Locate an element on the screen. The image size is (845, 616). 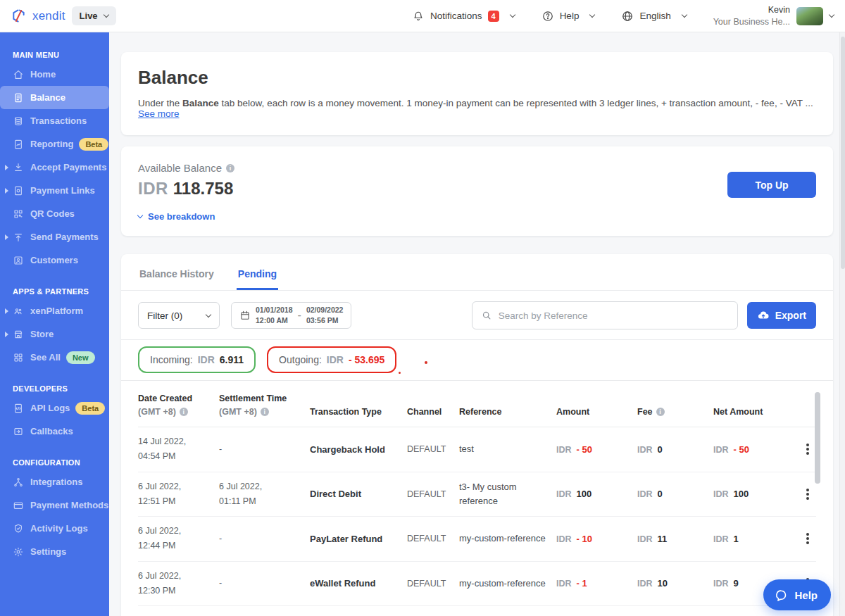
sidebar-item-label: QR Codes is located at coordinates (52, 214).